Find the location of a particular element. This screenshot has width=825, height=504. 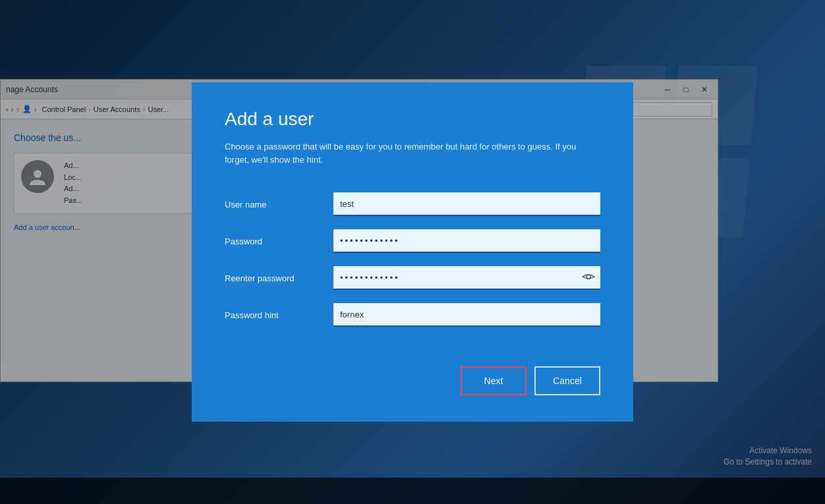

username-input is located at coordinates (467, 204).